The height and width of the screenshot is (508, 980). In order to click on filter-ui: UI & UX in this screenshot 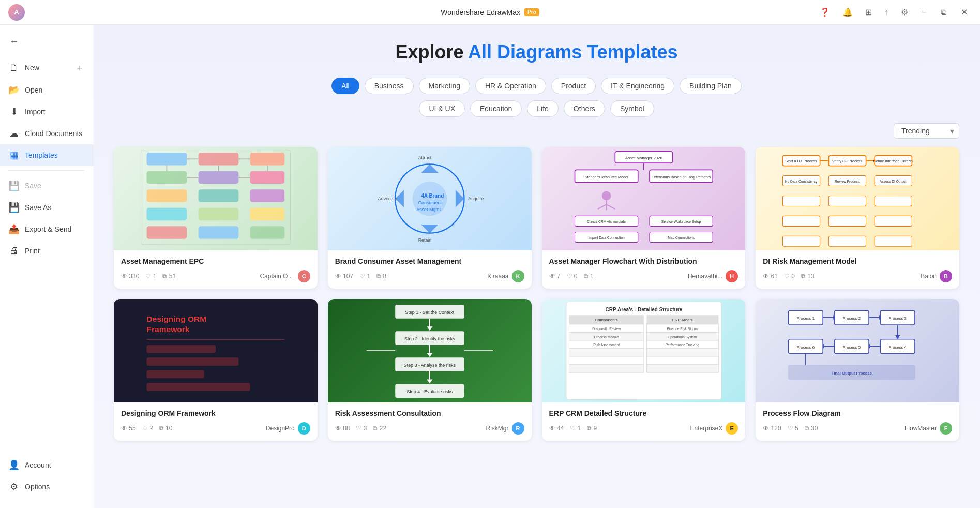, I will do `click(442, 109)`.